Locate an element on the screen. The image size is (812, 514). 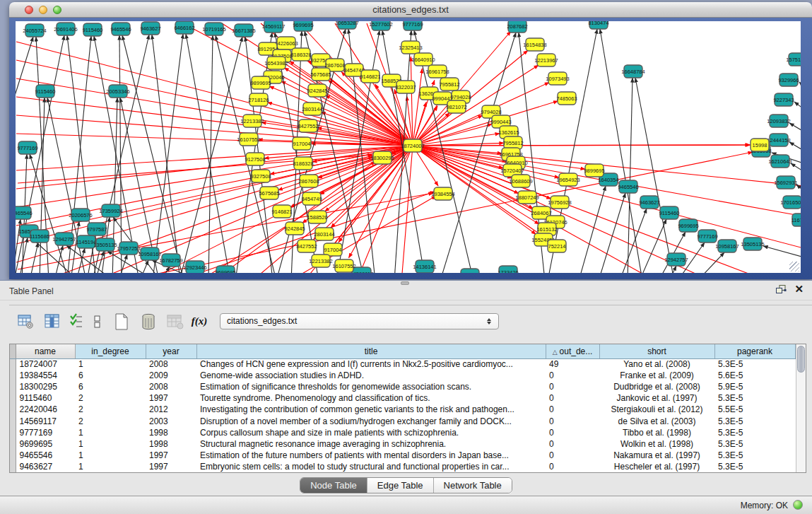
table-row: 1872400712008Changes of HCN gene express… is located at coordinates (403, 364).